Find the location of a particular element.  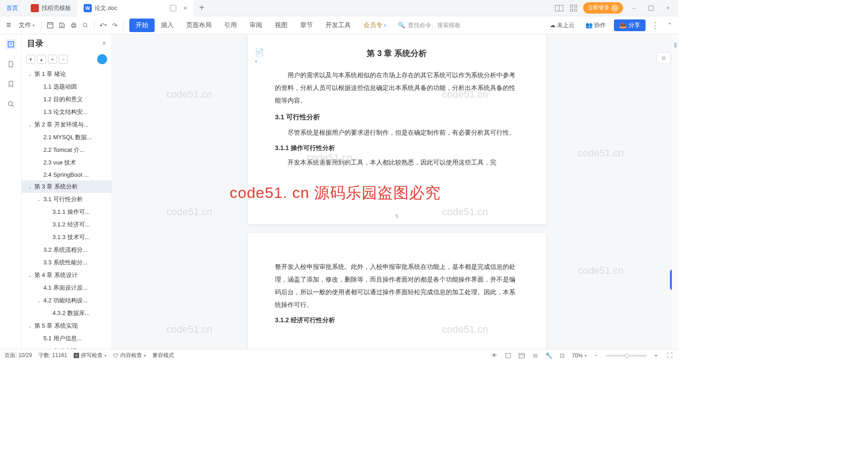

rail-search-icon is located at coordinates (11, 104).